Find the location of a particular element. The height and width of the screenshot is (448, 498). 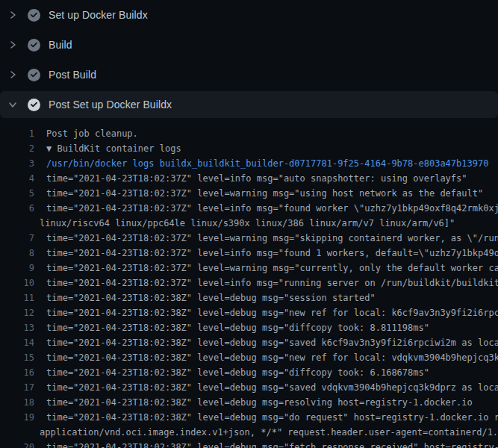

log-line-row: 3/usr/bin/docker logs buildx_buildkit_bu… is located at coordinates (249, 164).